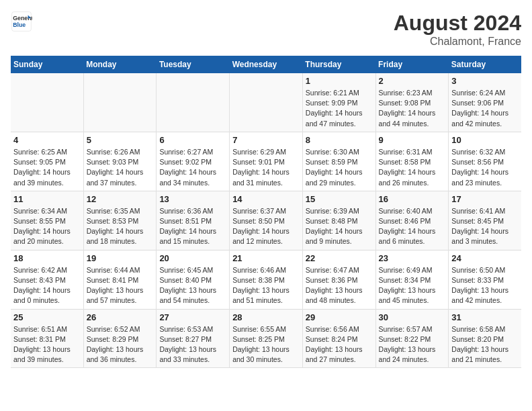  Describe the element at coordinates (193, 227) in the screenshot. I see `day-detail-13: Sunrise: 6:36 AM Sunset: 8:51 PM Dayligh…` at that location.